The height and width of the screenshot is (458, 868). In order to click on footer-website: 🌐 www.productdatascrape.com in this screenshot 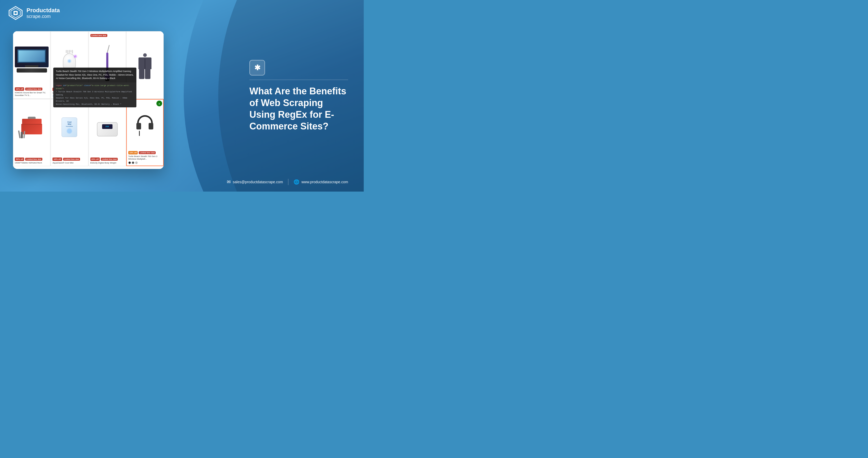, I will do `click(321, 182)`.